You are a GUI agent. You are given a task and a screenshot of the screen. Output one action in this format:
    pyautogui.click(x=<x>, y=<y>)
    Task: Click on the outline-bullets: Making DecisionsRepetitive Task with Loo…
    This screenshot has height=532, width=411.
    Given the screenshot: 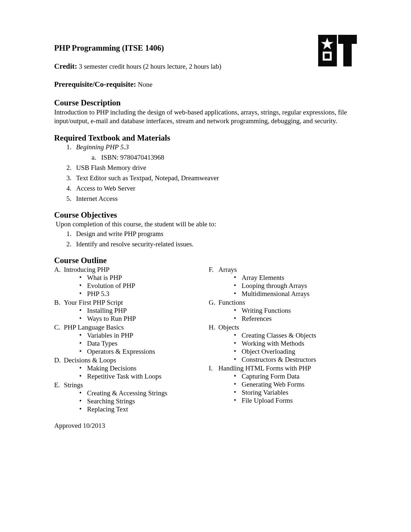 What is the action you would take?
    pyautogui.click(x=128, y=372)
    